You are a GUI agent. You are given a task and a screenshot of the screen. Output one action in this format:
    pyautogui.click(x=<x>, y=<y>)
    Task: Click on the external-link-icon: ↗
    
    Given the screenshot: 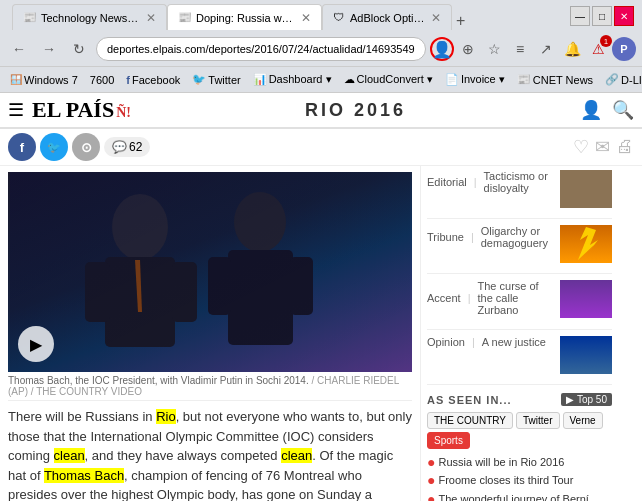 What is the action you would take?
    pyautogui.click(x=546, y=49)
    